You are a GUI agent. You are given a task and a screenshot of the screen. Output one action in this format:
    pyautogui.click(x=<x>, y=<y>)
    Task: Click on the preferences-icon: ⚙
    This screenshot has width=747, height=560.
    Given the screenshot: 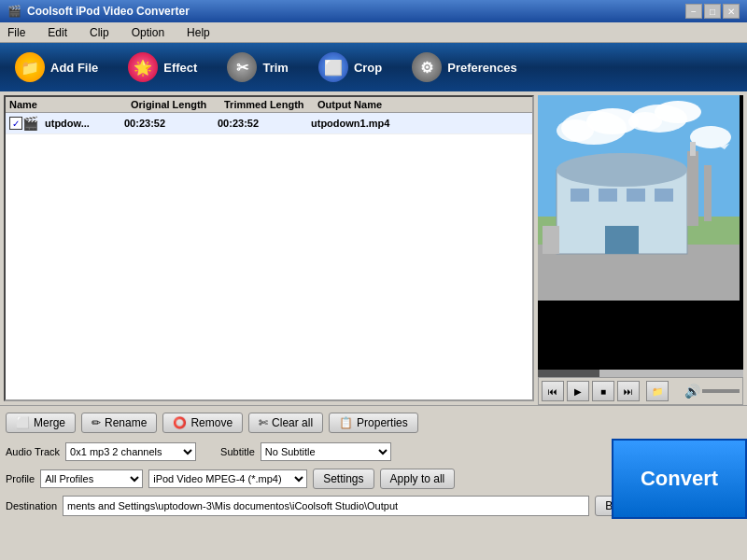 What is the action you would take?
    pyautogui.click(x=427, y=67)
    